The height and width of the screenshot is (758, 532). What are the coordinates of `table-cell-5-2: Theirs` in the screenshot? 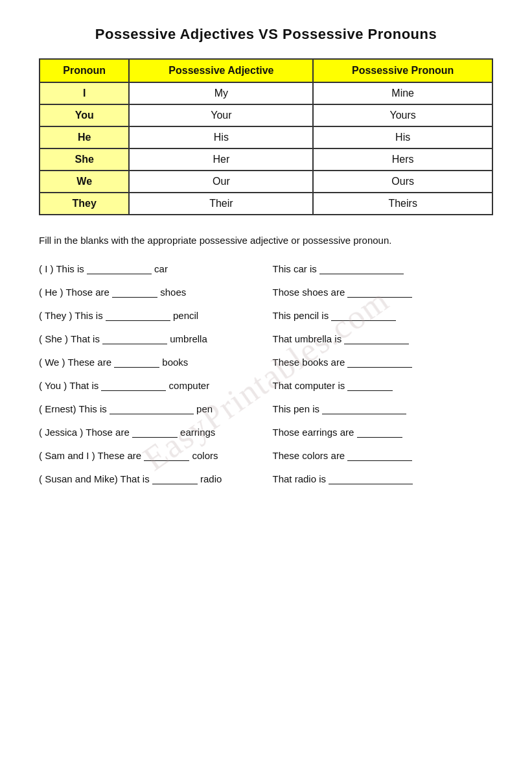 It's located at (403, 204).